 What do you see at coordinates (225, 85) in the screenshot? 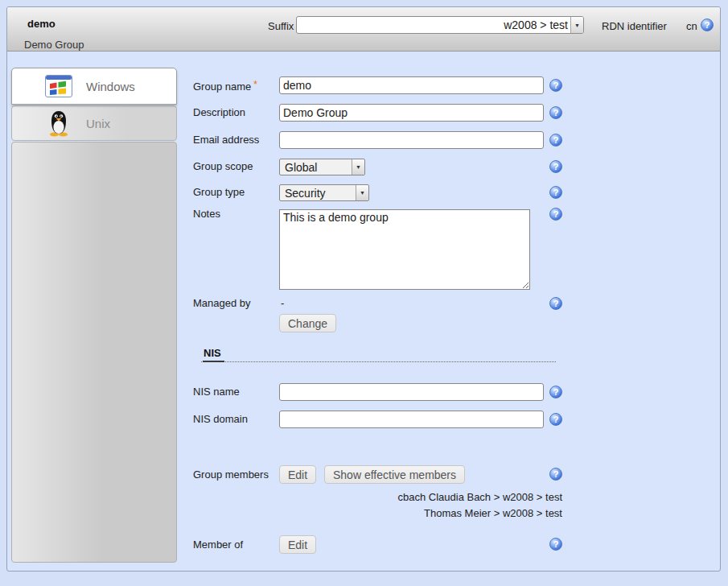
I see `group-name-label: Group name*` at bounding box center [225, 85].